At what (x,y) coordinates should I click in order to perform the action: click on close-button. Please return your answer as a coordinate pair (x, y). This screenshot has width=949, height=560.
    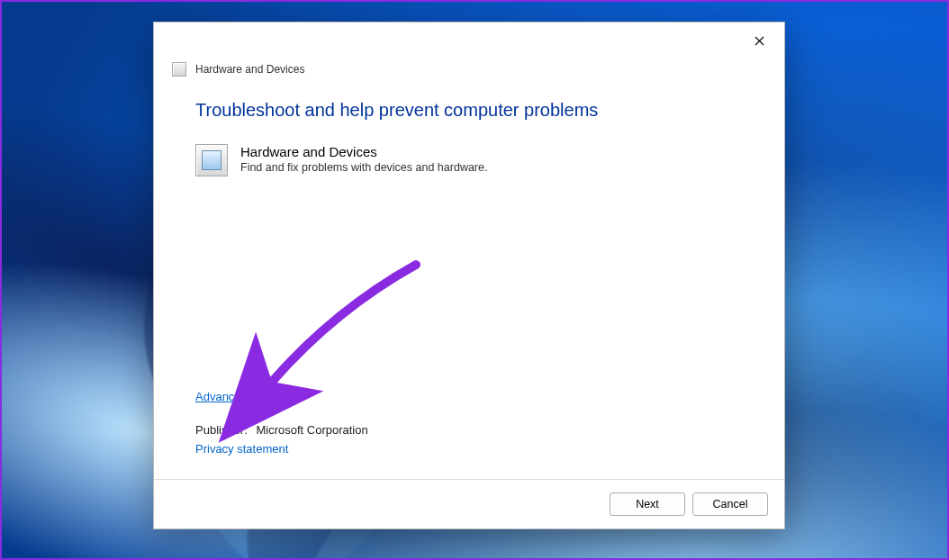
    Looking at the image, I should click on (759, 41).